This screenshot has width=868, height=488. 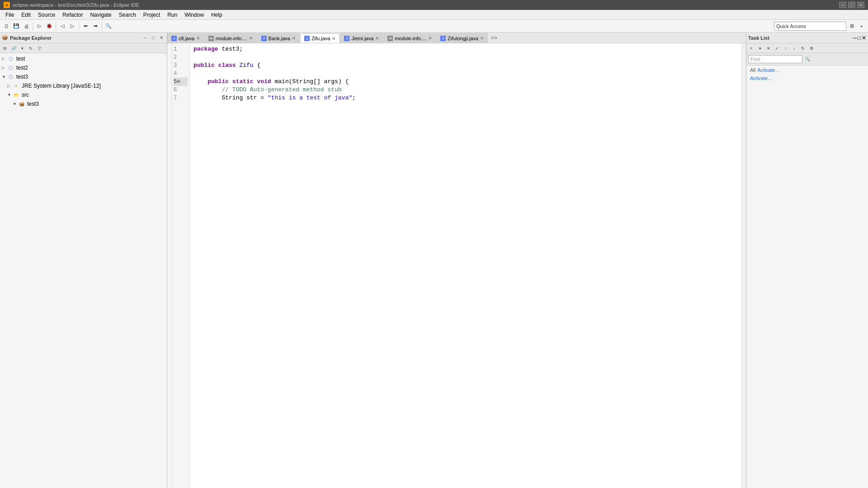 What do you see at coordinates (26, 26) in the screenshot?
I see `print-button: 🖨` at bounding box center [26, 26].